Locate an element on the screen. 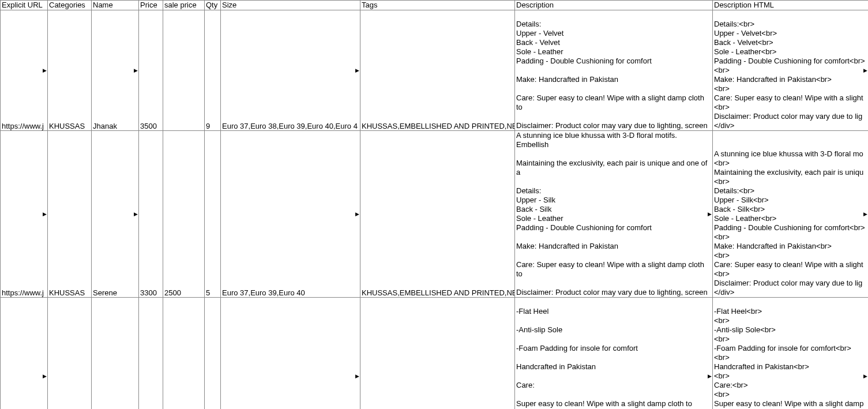 Image resolution: width=868 pixels, height=409 pixels. cell-price: 2800 is located at coordinates (151, 354).